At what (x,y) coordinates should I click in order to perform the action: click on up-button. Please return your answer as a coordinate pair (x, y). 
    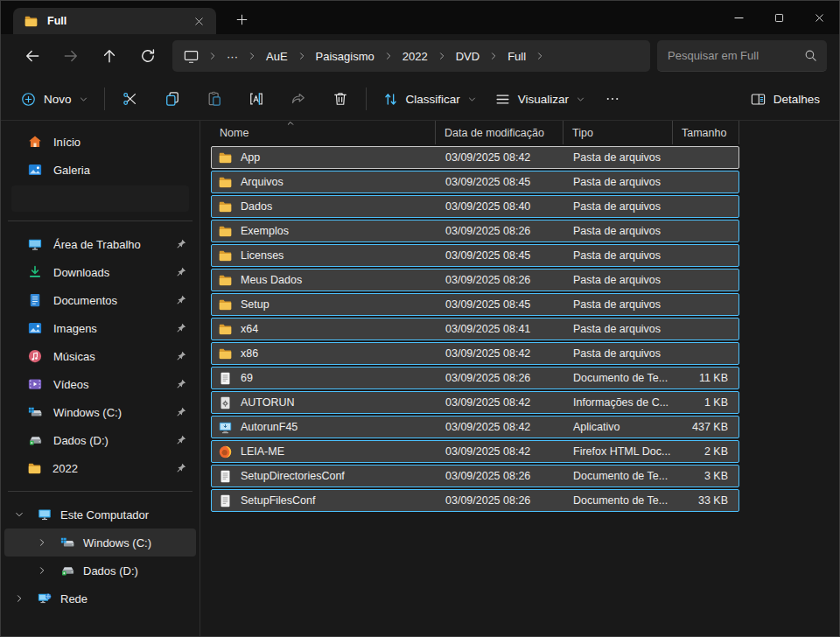
    Looking at the image, I should click on (109, 56).